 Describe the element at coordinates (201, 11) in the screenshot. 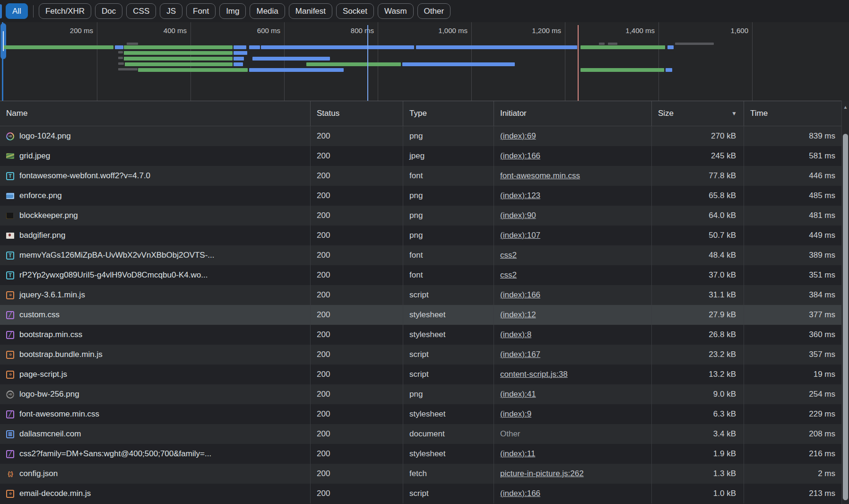

I see `filter-font-button: Font` at that location.